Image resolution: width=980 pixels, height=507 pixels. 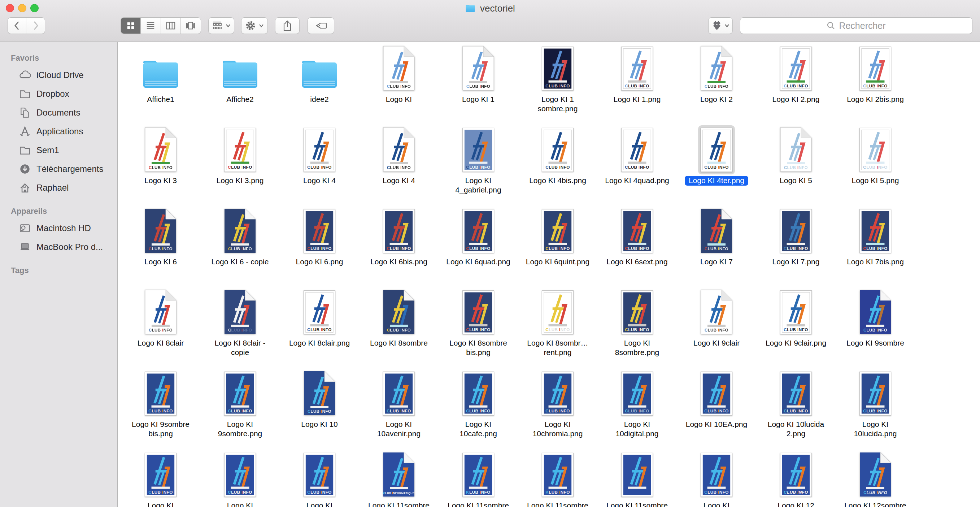 What do you see at coordinates (399, 99) in the screenshot?
I see `file-label: Logo KI` at bounding box center [399, 99].